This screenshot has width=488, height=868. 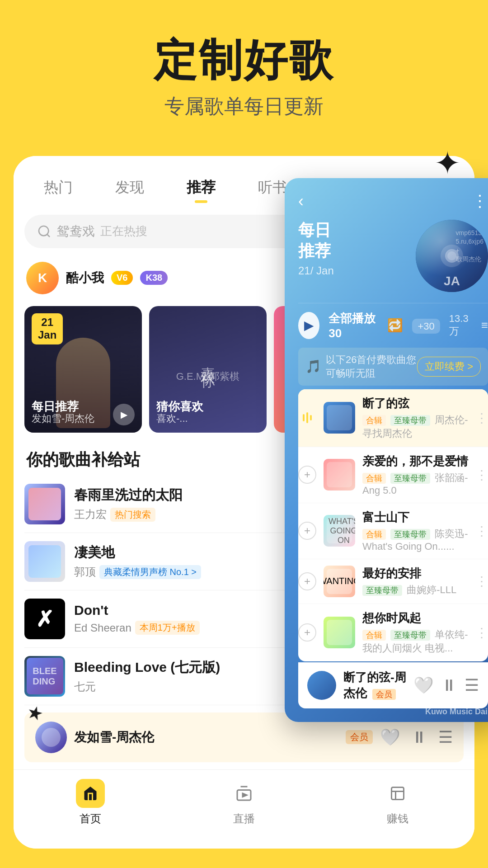 What do you see at coordinates (393, 367) in the screenshot?
I see `free-notice: 🎵 以下26首付费歌曲您可畅听无阻 立即续费 >` at bounding box center [393, 367].